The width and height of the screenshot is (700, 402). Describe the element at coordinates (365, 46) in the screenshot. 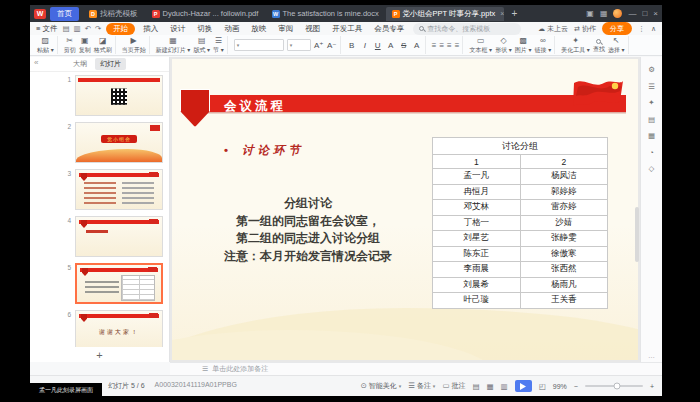

I see `italic-button: I` at that location.